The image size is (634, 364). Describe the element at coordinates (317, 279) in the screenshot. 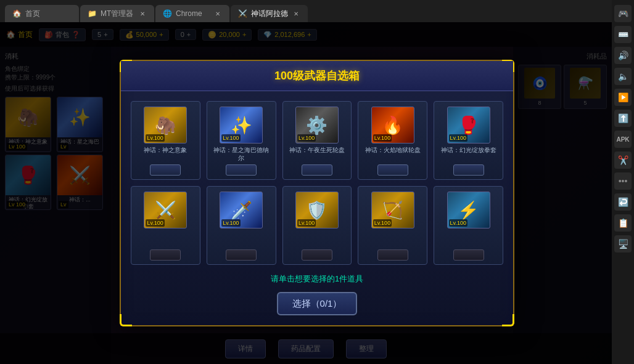

I see `modal-hint: 请单击想要选择的1件道具` at that location.